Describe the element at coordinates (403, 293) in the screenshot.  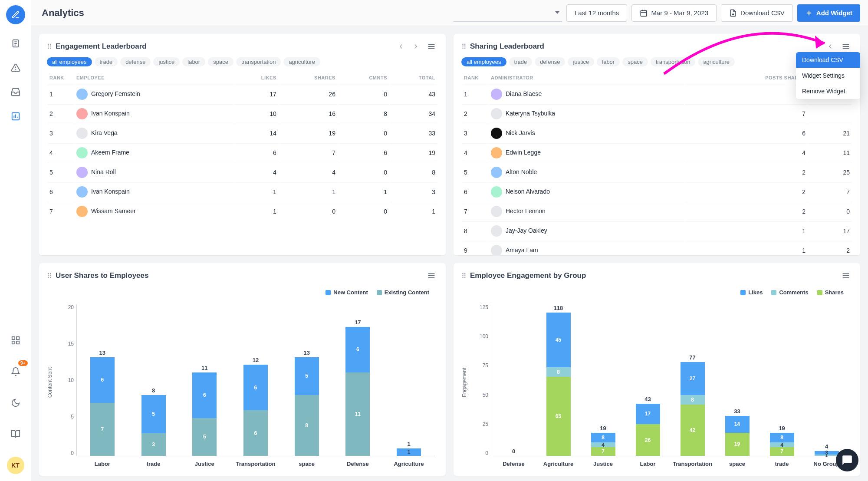
I see `legend-item: Existing Content` at that location.